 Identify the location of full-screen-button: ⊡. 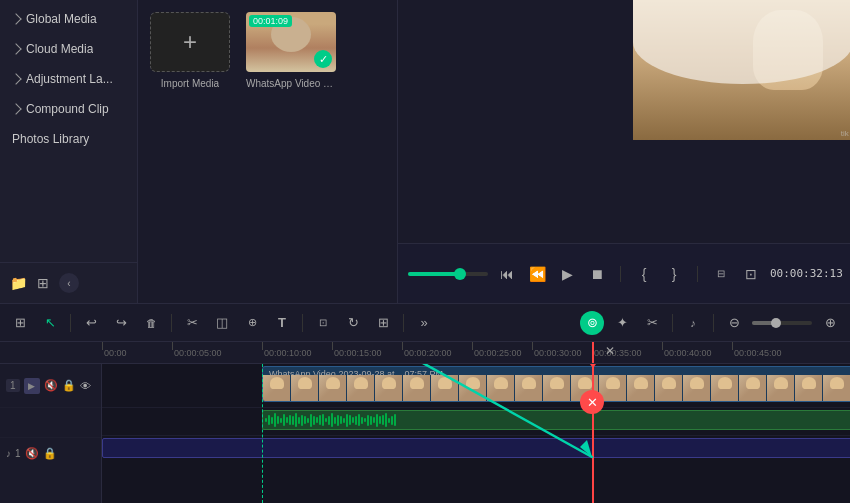
(751, 274).